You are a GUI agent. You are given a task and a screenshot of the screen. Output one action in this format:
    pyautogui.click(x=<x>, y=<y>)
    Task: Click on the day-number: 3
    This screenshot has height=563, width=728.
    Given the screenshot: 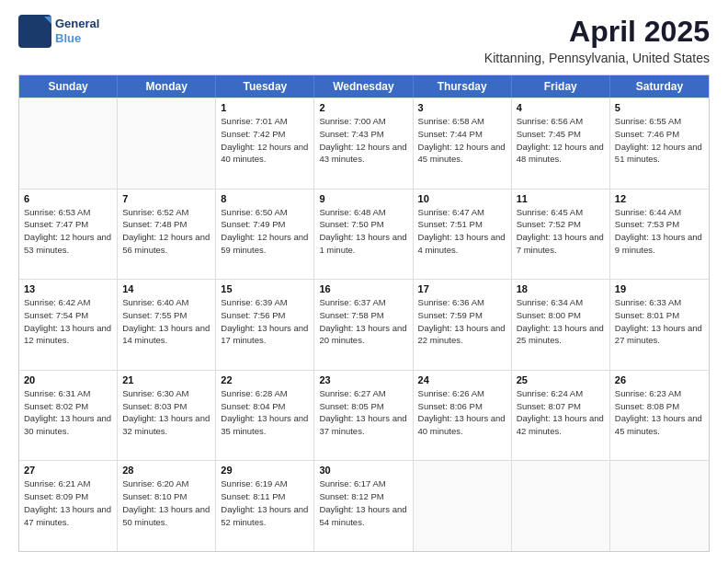 What is the action you would take?
    pyautogui.click(x=462, y=108)
    